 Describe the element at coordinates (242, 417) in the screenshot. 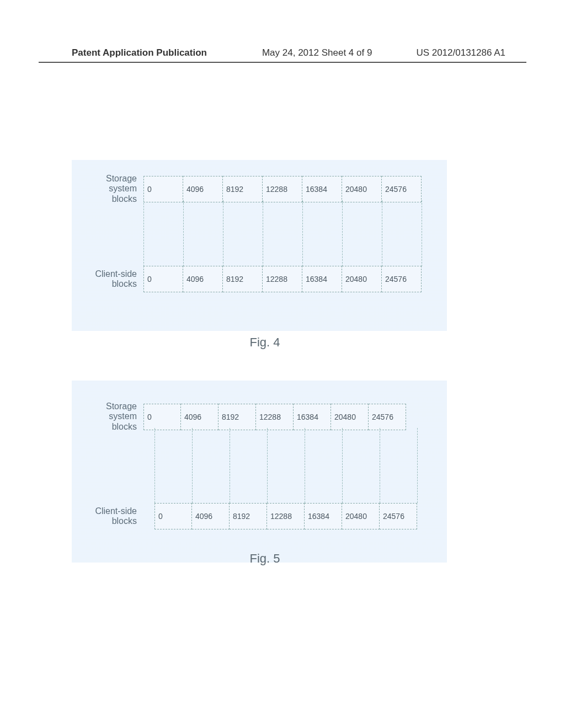

I see `fig5-storage-row: Storagesystemblocks 0 4096 8192 12288 16…` at that location.